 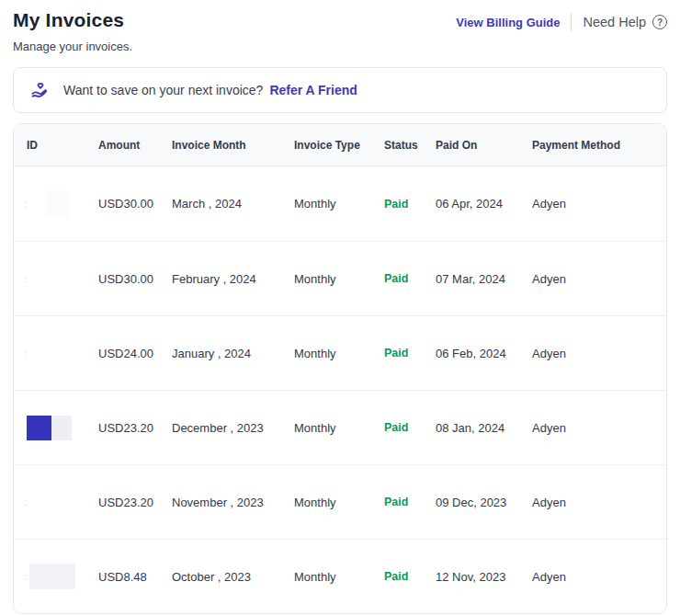 What do you see at coordinates (507, 22) in the screenshot?
I see `view-billing-guide-link: View Billing Guide` at bounding box center [507, 22].